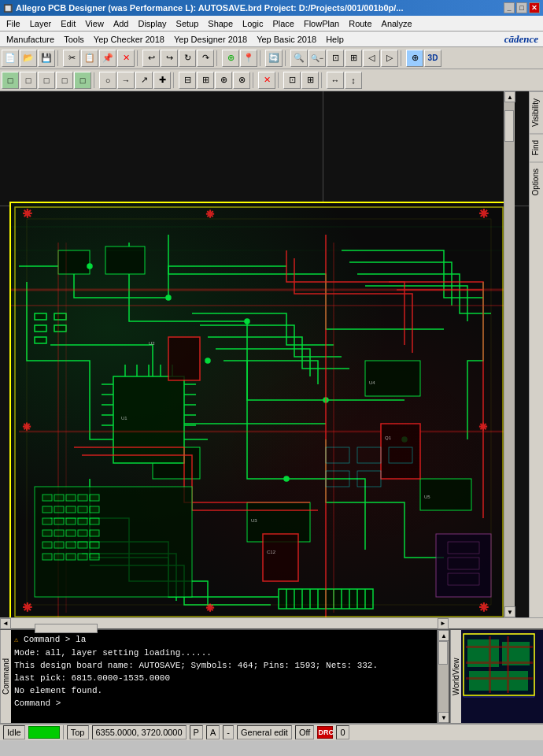 The height and width of the screenshot is (756, 543). Describe the element at coordinates (335, 58) in the screenshot. I see `tb-zoom-fit-button: ⊡` at that location.